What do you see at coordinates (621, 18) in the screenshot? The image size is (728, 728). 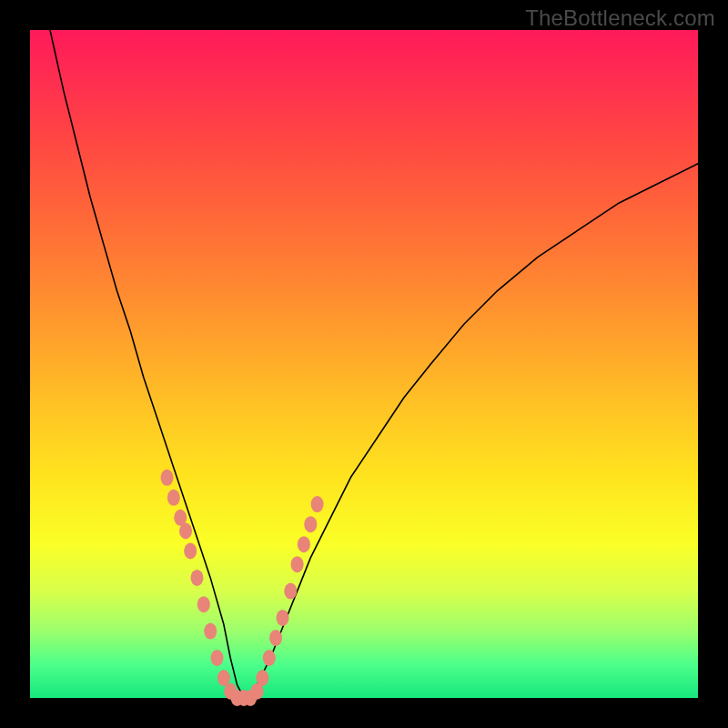 I see `watermark-text: TheBottleneck.com` at bounding box center [621, 18].